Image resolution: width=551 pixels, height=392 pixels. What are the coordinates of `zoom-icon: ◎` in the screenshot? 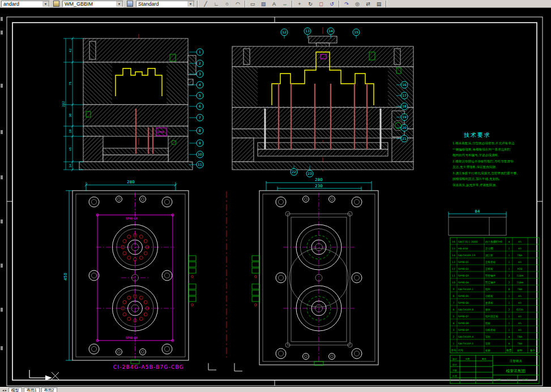 It's located at (357, 4).